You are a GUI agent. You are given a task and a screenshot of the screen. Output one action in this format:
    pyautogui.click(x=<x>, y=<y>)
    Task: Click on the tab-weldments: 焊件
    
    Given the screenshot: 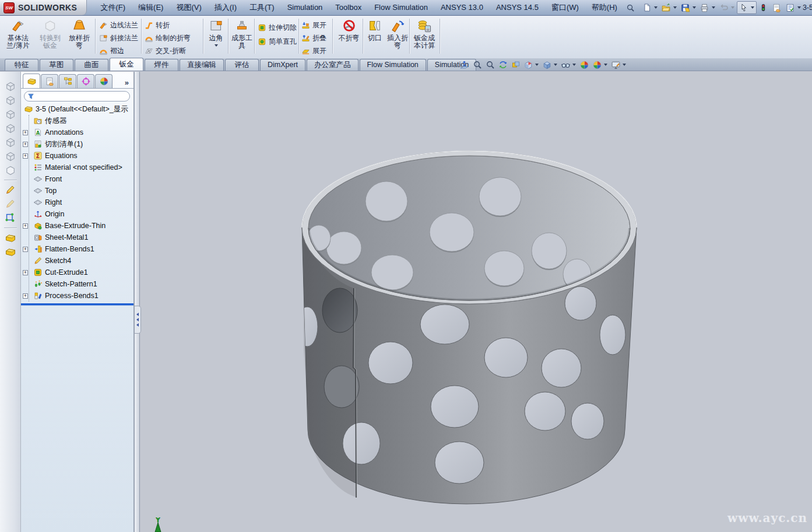 What is the action you would take?
    pyautogui.click(x=161, y=65)
    